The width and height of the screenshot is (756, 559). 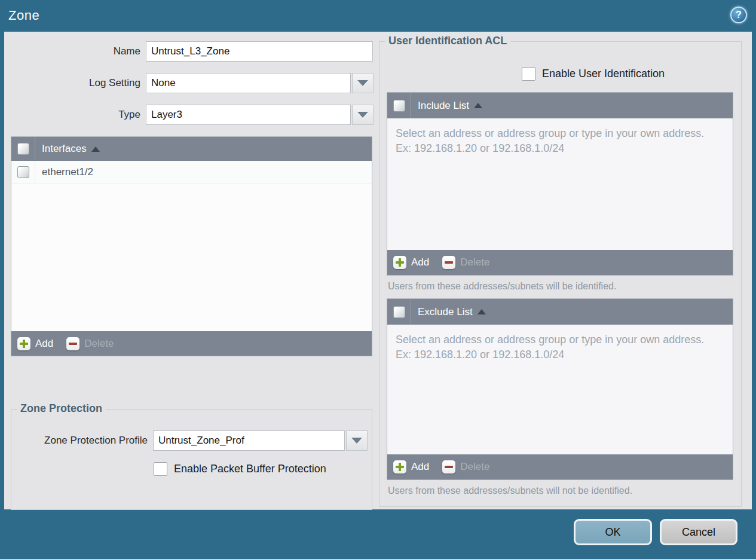 What do you see at coordinates (560, 105) in the screenshot?
I see `include-list-header: Include List` at bounding box center [560, 105].